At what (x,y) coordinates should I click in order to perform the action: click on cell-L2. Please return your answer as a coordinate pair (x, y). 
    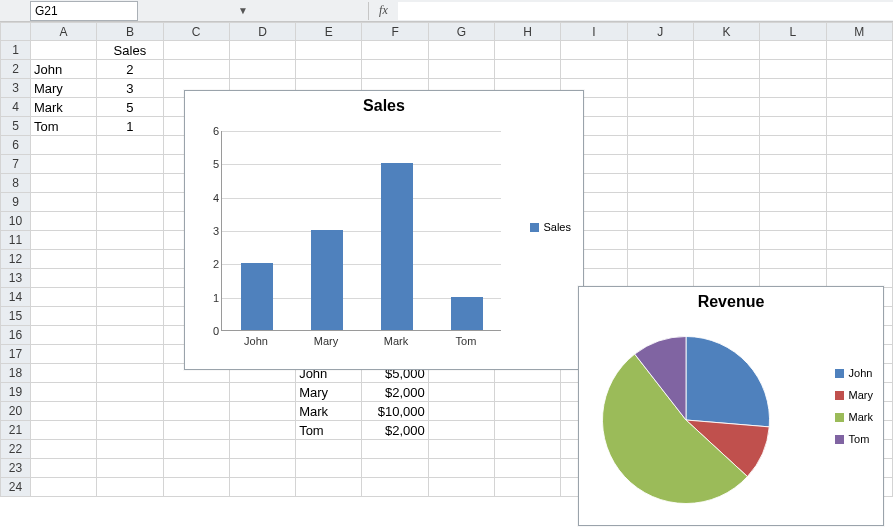
    Looking at the image, I should click on (793, 70).